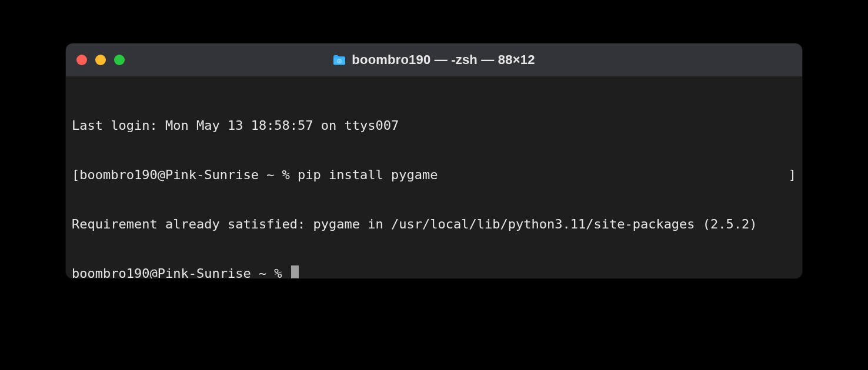  I want to click on prompt-line: [boombro190@Pink-Sunrise ~ % pip install…, so click(255, 175).